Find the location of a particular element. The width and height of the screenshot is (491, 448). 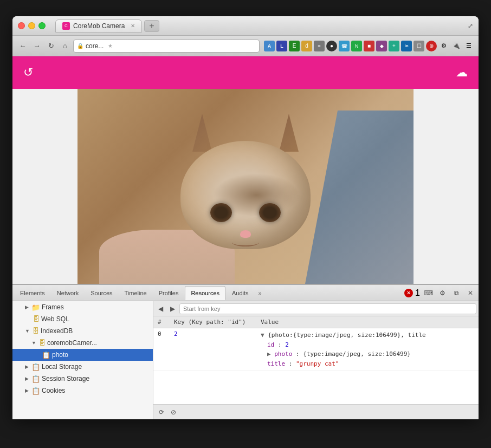

value-colon3: : is located at coordinates (293, 364).